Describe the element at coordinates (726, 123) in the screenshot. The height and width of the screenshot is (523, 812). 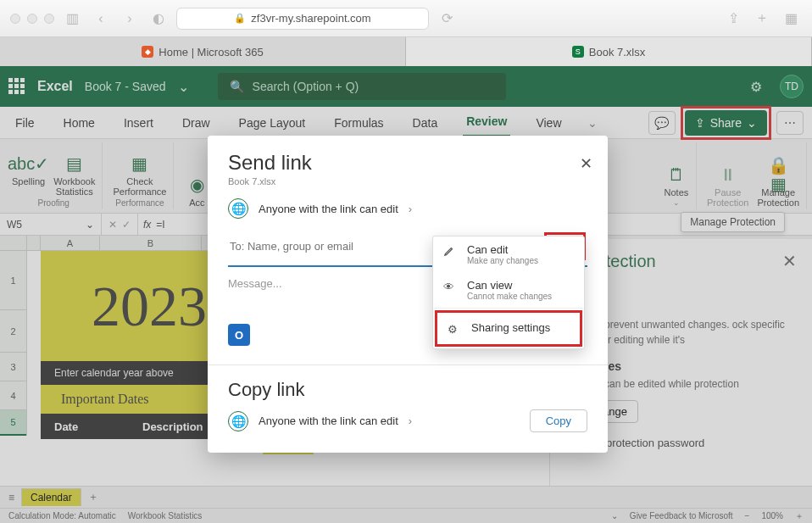
I see `share-button: ⇪ Share ⌄` at that location.